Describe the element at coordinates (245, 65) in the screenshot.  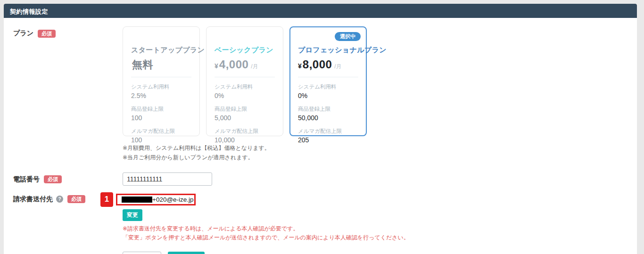
I see `plan-price: ¥ 4,000 /月` at that location.